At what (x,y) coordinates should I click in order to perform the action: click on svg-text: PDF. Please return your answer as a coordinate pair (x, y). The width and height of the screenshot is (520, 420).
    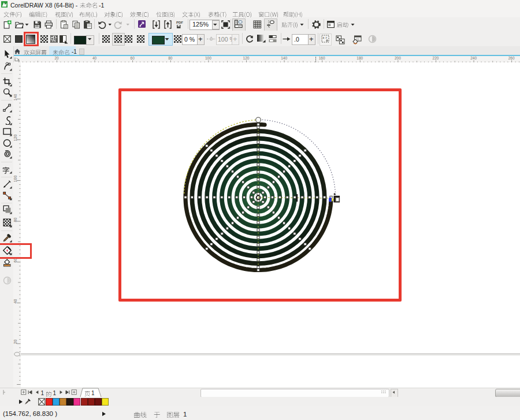
    Looking at the image, I should click on (180, 22).